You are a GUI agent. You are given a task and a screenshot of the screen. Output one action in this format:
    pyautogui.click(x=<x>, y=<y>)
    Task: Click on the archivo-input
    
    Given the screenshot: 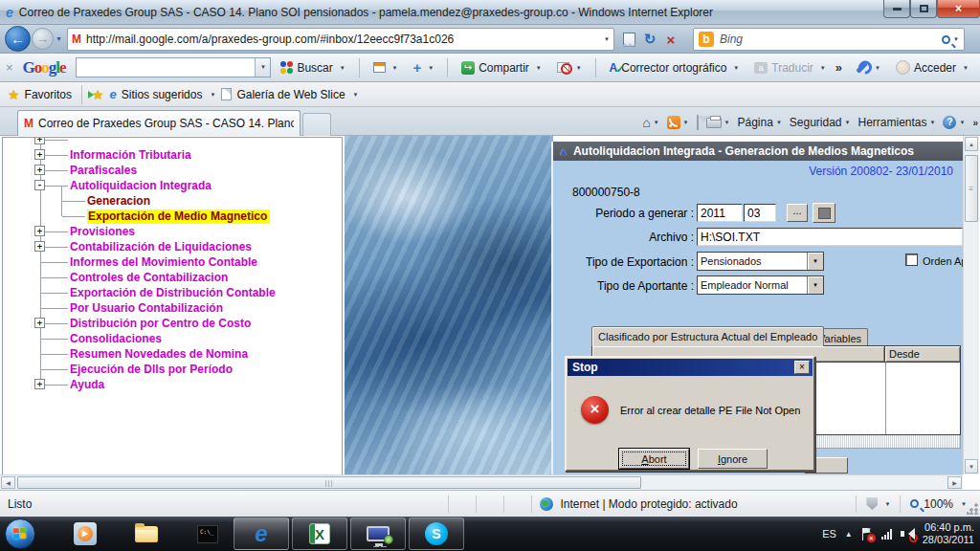 What is the action you would take?
    pyautogui.click(x=830, y=237)
    